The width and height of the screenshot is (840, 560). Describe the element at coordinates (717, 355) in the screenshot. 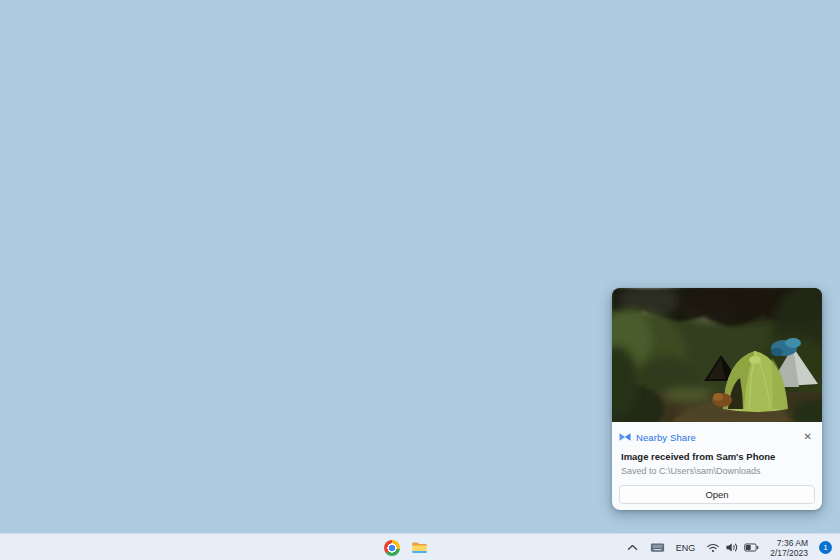

I see `shared-image-preview` at that location.